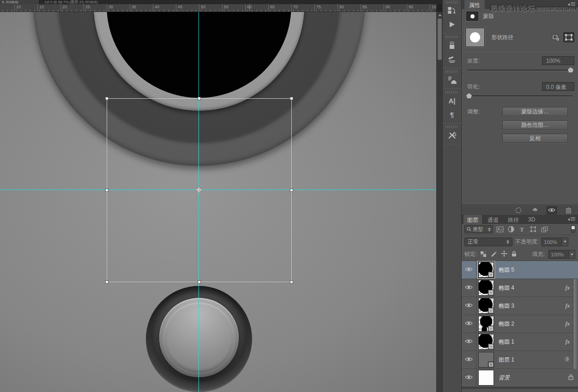  What do you see at coordinates (506, 324) in the screenshot?
I see `layer-name: 椭圆 2` at bounding box center [506, 324].